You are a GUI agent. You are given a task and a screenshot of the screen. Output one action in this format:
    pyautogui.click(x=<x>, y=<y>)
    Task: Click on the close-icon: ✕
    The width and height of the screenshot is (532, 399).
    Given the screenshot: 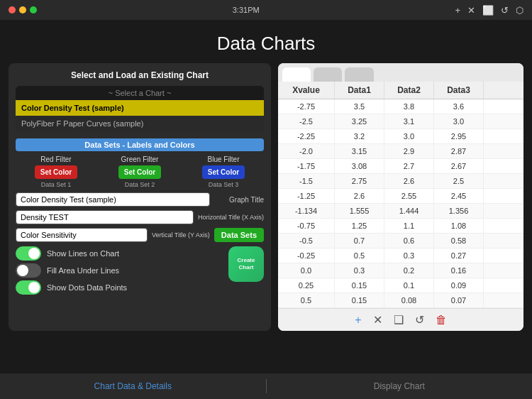 What is the action you would take?
    pyautogui.click(x=471, y=10)
    